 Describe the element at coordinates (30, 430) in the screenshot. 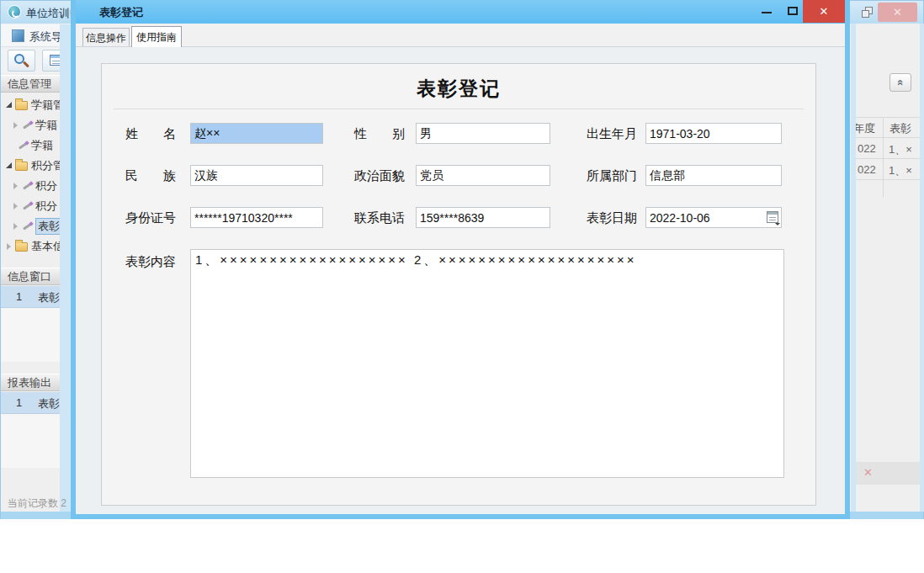

I see `report-output-list: 1 表彰登` at that location.